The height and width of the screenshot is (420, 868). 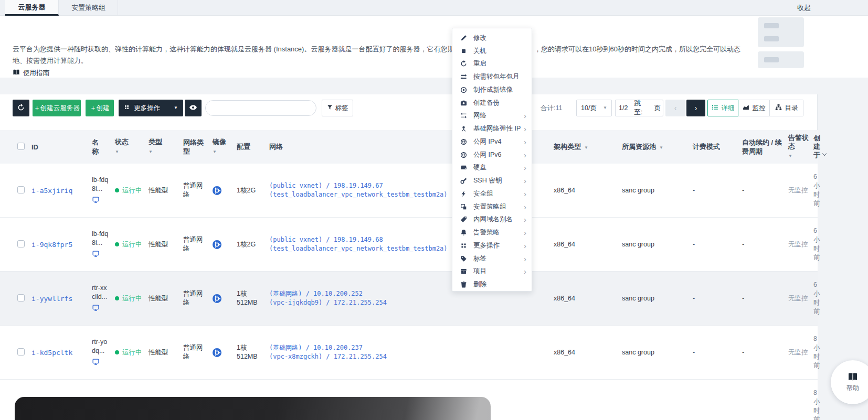 I want to click on intro-text-line2: 地、按需使用计算能力。, so click(x=50, y=61).